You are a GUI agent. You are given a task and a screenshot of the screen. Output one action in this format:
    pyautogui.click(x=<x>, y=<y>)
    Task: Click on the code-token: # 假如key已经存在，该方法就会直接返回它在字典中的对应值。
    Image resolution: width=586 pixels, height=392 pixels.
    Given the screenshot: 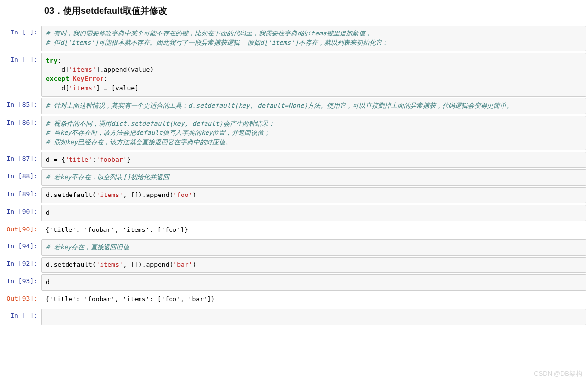 What is the action you would take?
    pyautogui.click(x=139, y=142)
    